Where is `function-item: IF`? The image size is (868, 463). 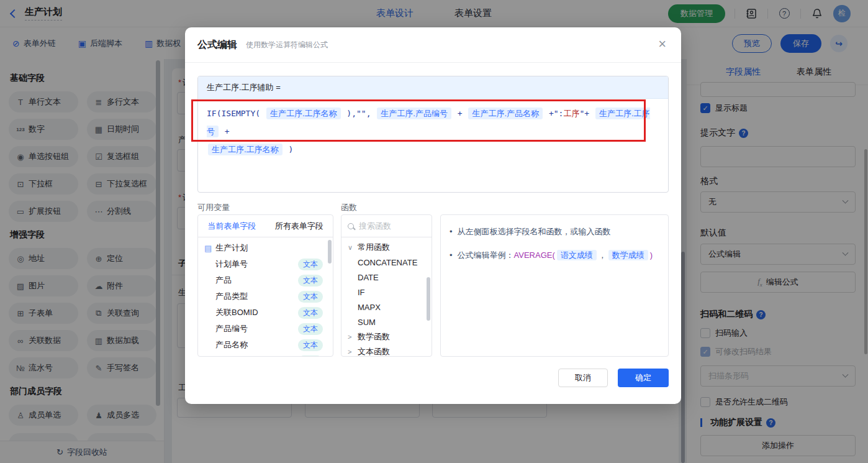
function-item: IF is located at coordinates (386, 292).